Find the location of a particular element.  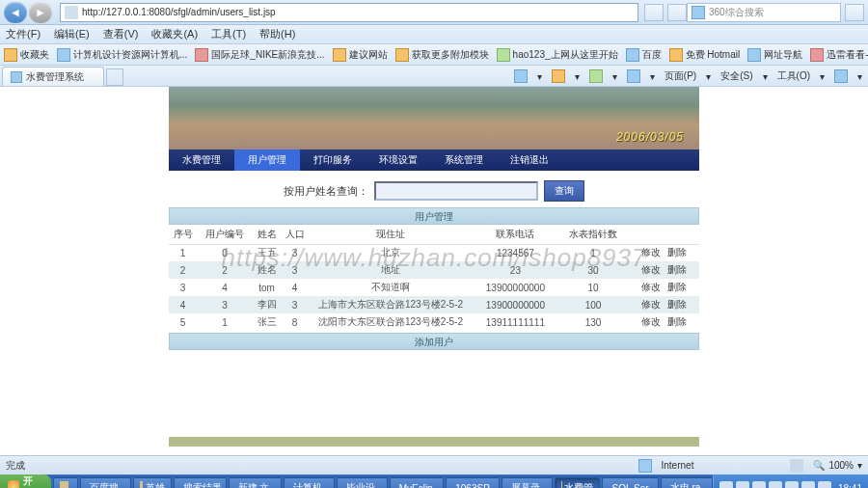

print-icon is located at coordinates (634, 76).